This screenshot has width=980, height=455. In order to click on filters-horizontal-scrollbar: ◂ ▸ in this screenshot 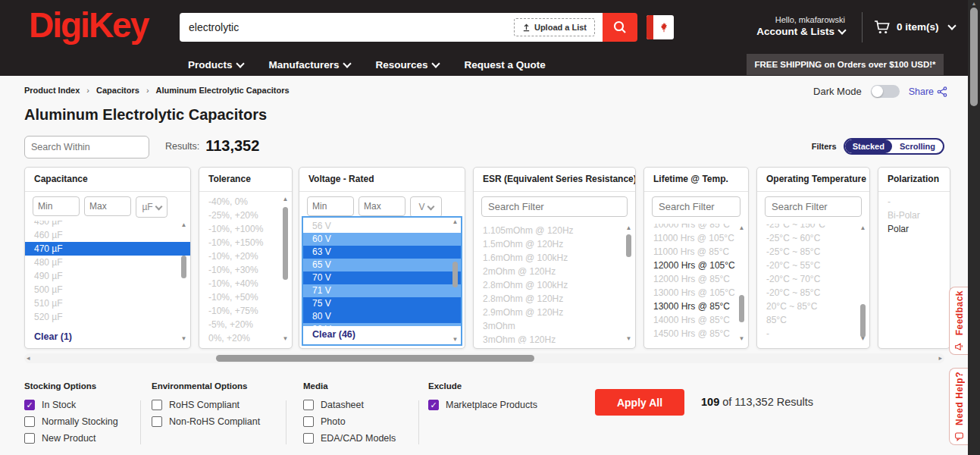, I will do `click(484, 358)`.